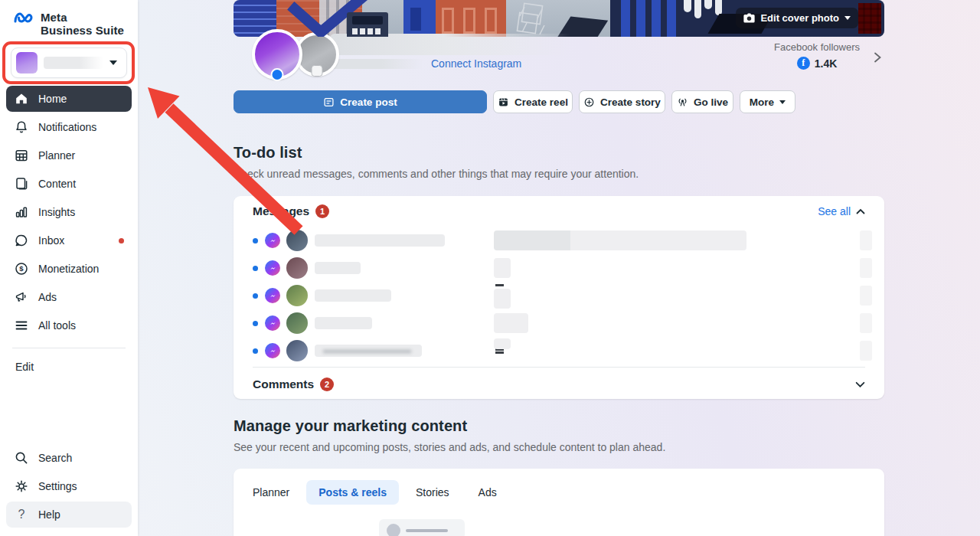 The height and width of the screenshot is (536, 980). I want to click on sidebar-item-insights: Insights, so click(69, 212).